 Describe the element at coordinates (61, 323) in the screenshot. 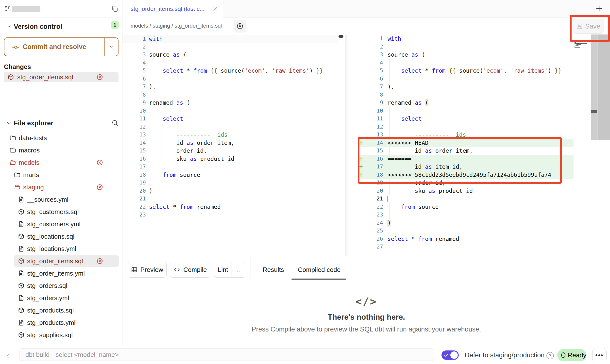

I see `file-tree-item-stg_products.yml: stg_products.yml` at that location.